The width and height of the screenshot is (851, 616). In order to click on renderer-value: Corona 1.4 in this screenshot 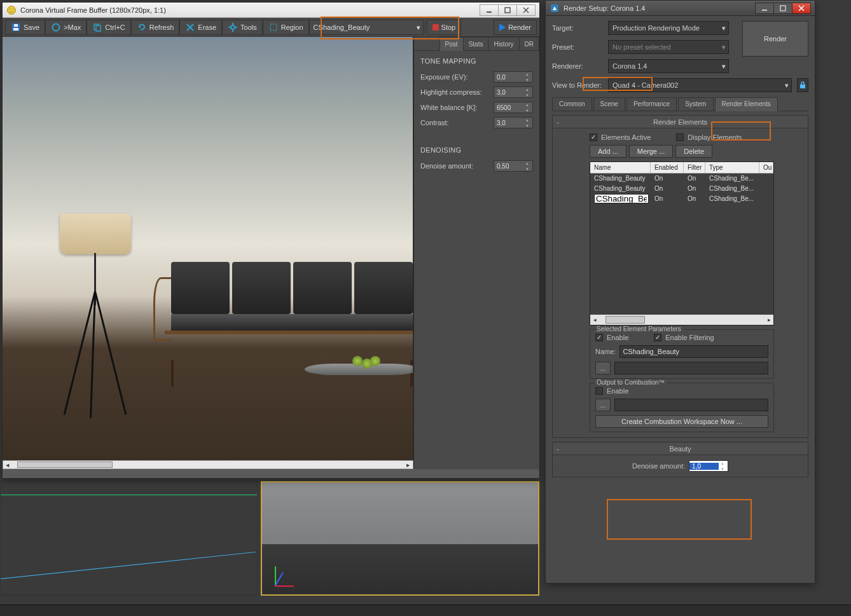, I will do `click(630, 66)`.